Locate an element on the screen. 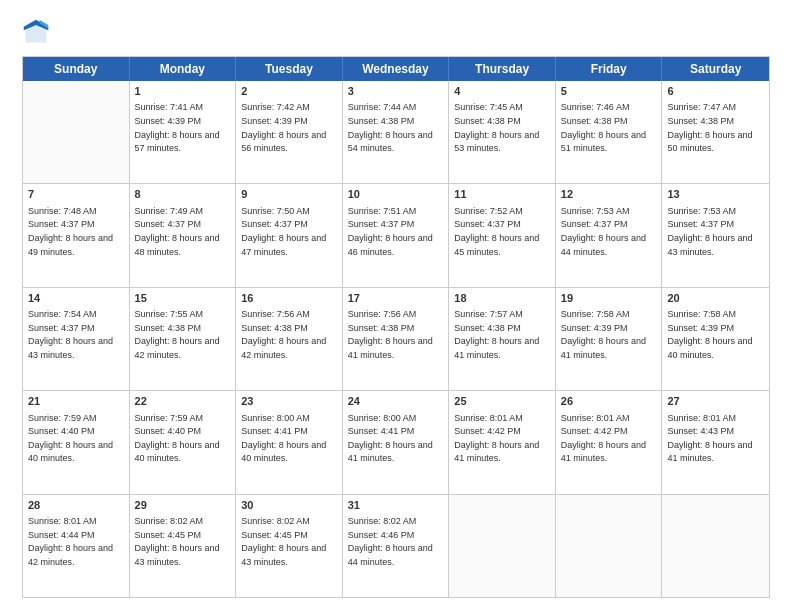  day-info: Sunrise: 7:47 AM Sunset: 4:38 PM Dayligh… is located at coordinates (710, 128).